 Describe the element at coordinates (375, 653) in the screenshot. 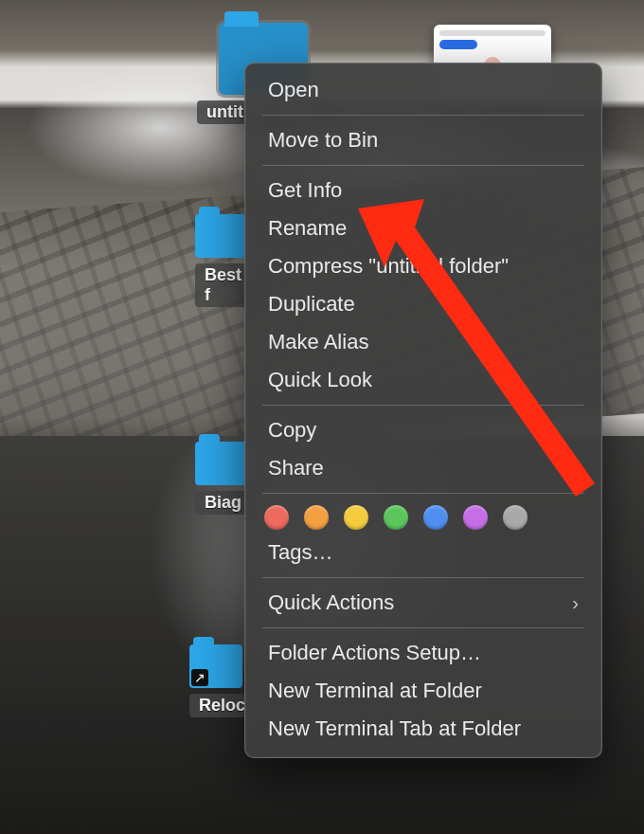

I see `menu-item-label: Folder Actions Setup…` at that location.